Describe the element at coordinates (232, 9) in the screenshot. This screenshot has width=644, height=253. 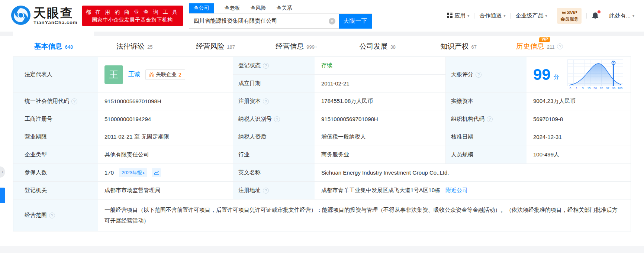
I see `search-tab-boss: 查老板` at that location.